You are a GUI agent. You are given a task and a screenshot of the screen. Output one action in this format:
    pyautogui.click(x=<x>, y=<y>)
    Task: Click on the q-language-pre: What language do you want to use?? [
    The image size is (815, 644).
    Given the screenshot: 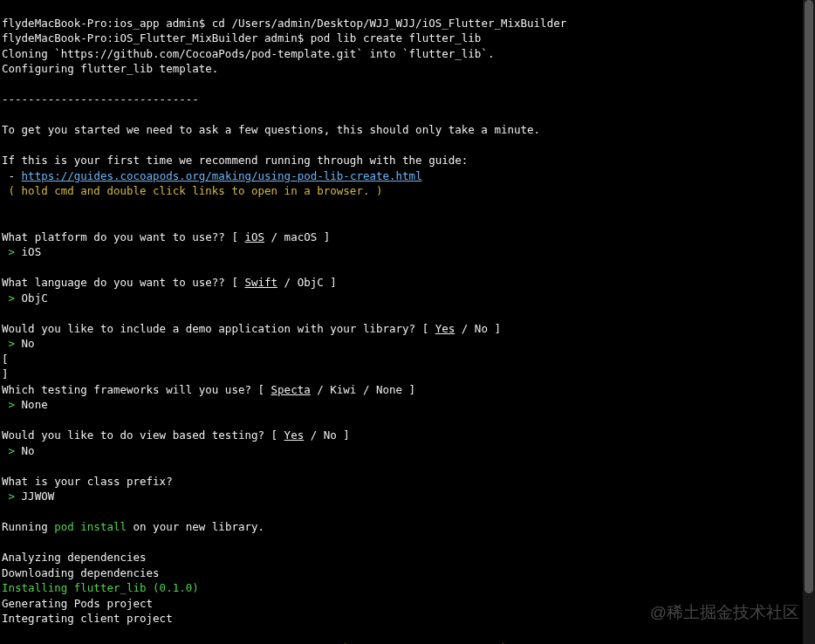 What is the action you would take?
    pyautogui.click(x=123, y=283)
    